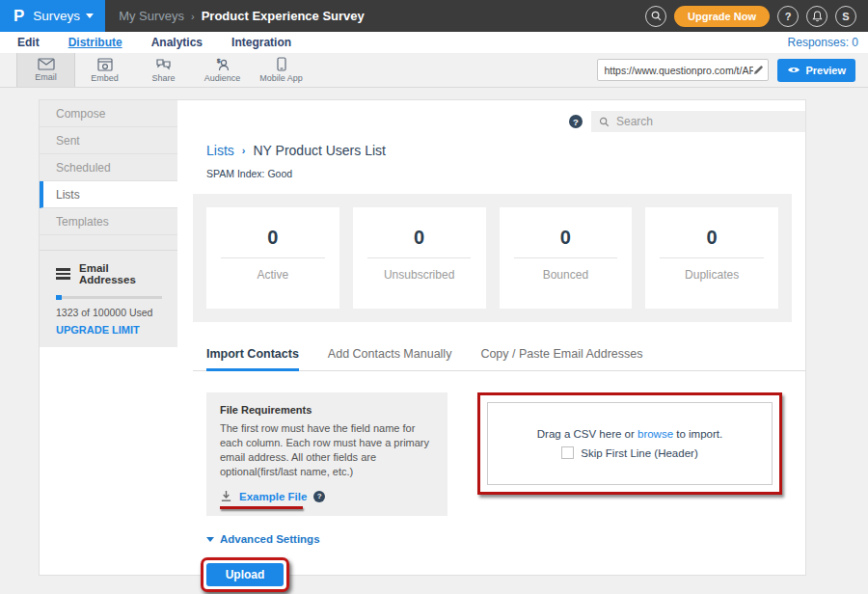  Describe the element at coordinates (318, 150) in the screenshot. I see `list-name: NY Product Users List` at that location.